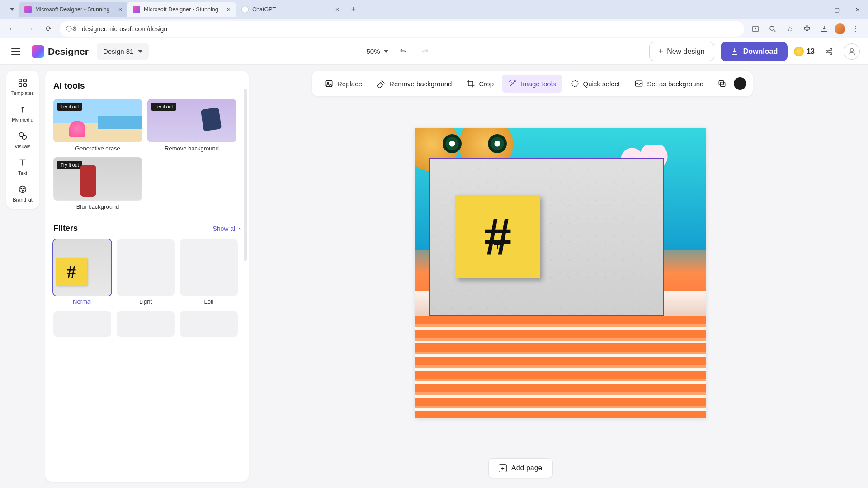 The width and height of the screenshot is (868, 488). I want to click on filters-title: Filters, so click(66, 229).